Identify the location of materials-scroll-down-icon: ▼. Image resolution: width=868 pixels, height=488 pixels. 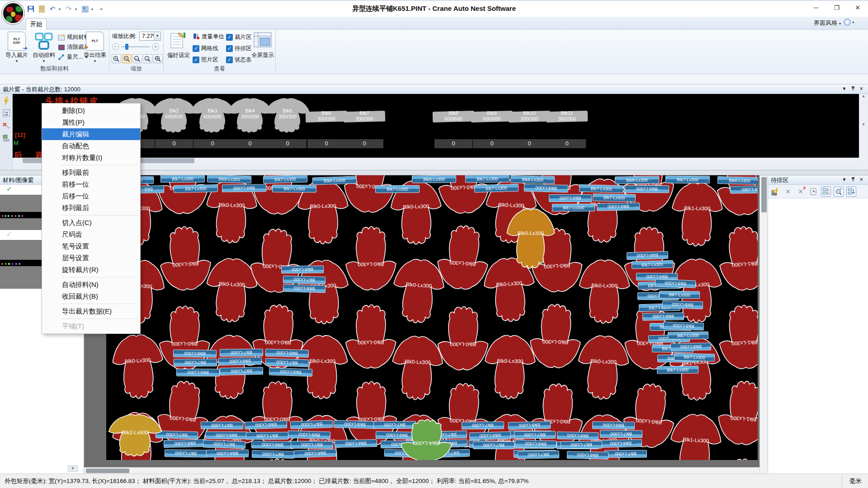
(73, 469).